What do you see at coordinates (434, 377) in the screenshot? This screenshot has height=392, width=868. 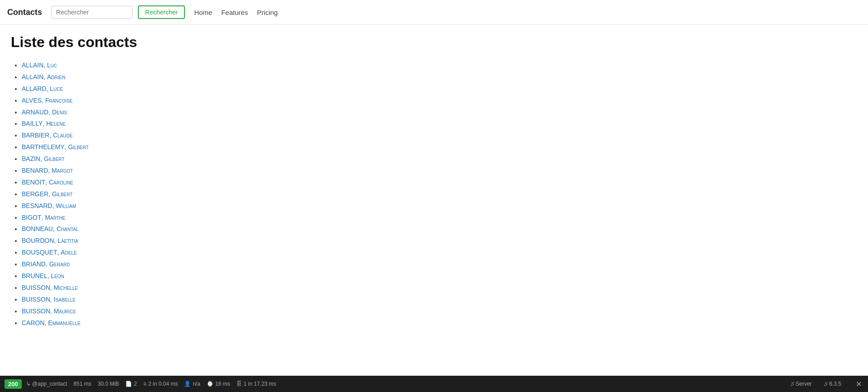 I see `status-bar: 200 ↳ @app_contact 851 ms 30.0 MiB 📄 2 ≡…` at bounding box center [434, 377].